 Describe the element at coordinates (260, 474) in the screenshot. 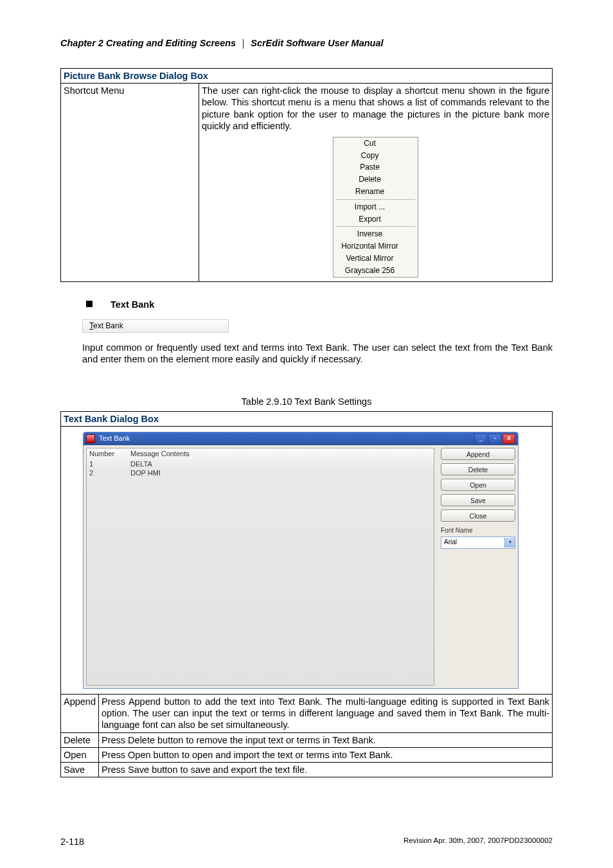

I see `list-row: 2 DOP HMI` at that location.